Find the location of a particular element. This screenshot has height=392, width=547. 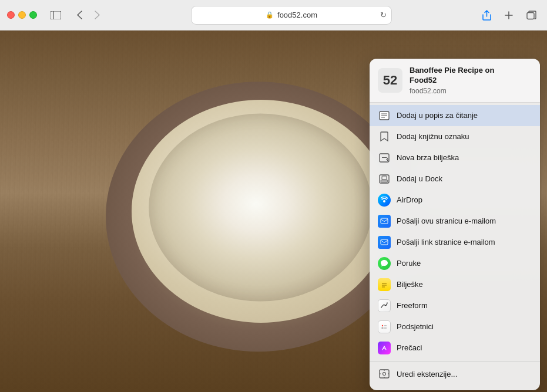

mail-page-icon is located at coordinates (384, 221).